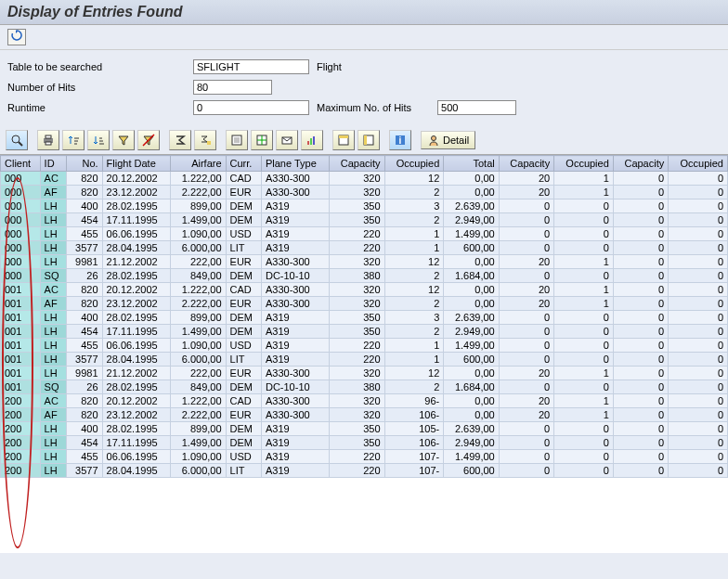 Image resolution: width=728 pixels, height=579 pixels. Describe the element at coordinates (364, 471) in the screenshot. I see `table-row: 200LH357728.04.19956.000,00LITA319220107…` at that location.